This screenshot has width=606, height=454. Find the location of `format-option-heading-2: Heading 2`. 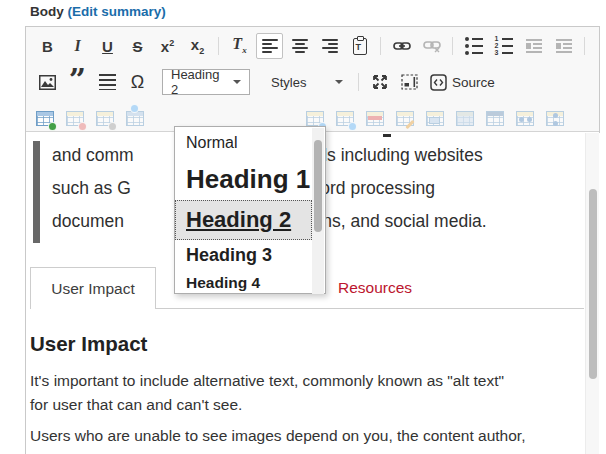

format-option-heading-2: Heading 2 is located at coordinates (244, 220).